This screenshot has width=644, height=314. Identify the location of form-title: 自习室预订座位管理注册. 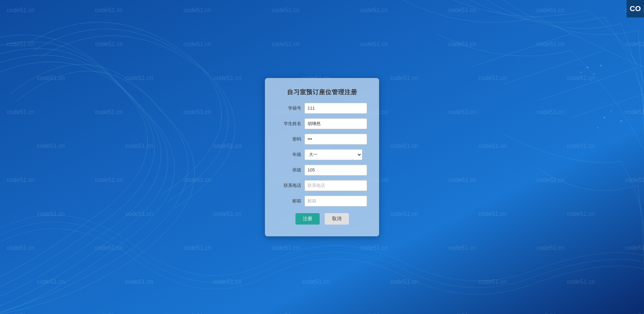
(322, 92).